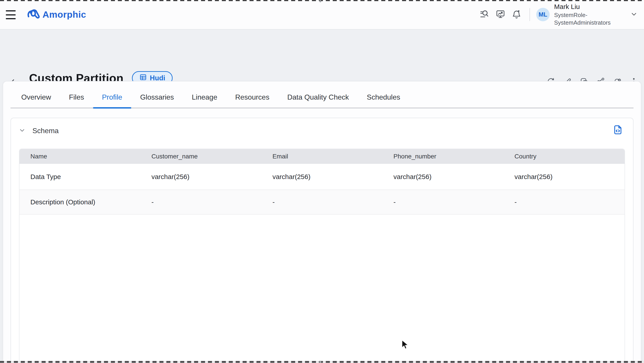  Describe the element at coordinates (322, 177) in the screenshot. I see `table-row-data-type: Data Type varchar(256) varchar(256) varc…` at that location.